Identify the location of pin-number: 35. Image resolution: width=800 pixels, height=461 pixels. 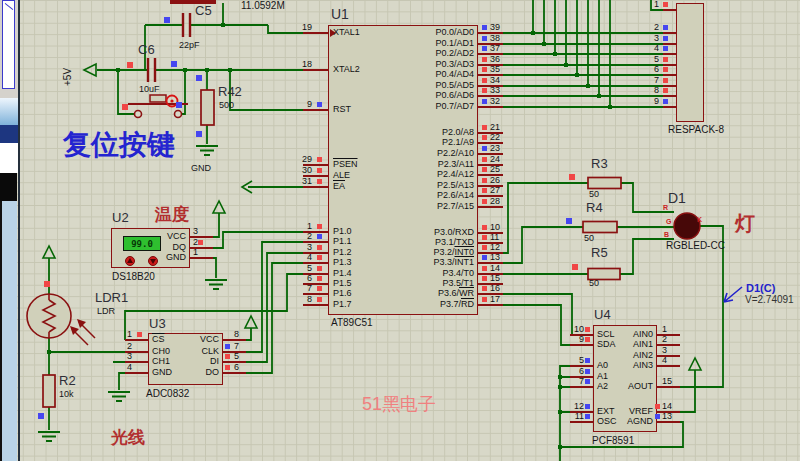
(500, 69).